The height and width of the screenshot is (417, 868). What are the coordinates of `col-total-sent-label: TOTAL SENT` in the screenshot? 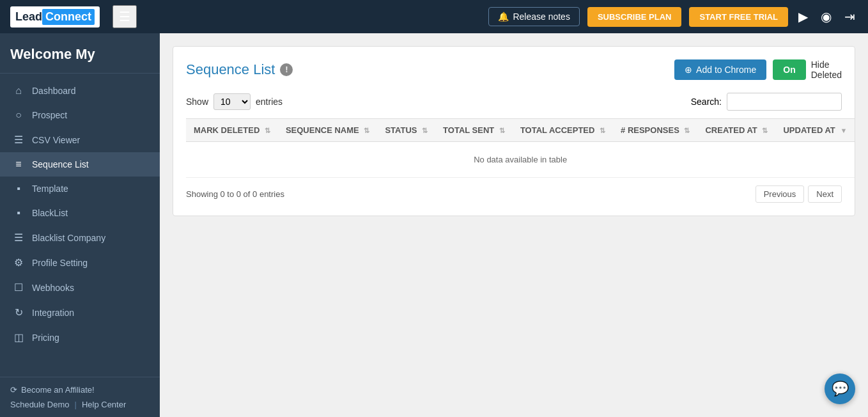 It's located at (469, 130).